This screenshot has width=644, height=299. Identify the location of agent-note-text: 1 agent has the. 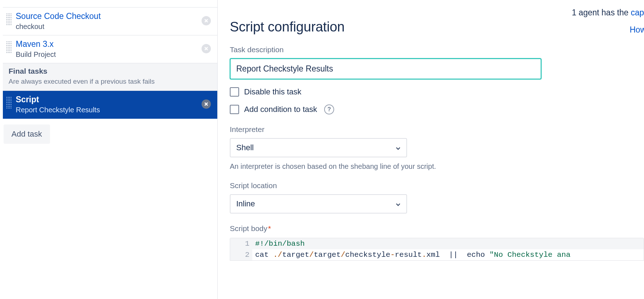
(601, 13).